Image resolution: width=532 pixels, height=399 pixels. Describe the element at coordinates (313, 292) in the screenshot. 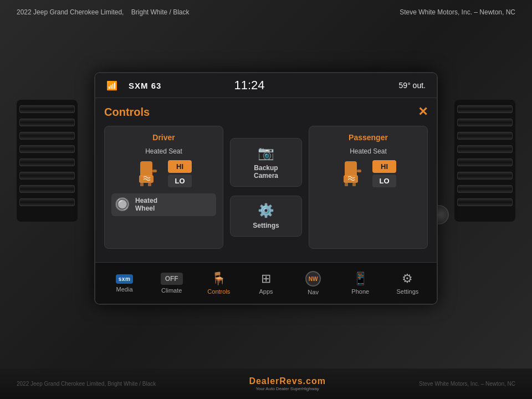

I see `nav-nav-label: Nav` at that location.